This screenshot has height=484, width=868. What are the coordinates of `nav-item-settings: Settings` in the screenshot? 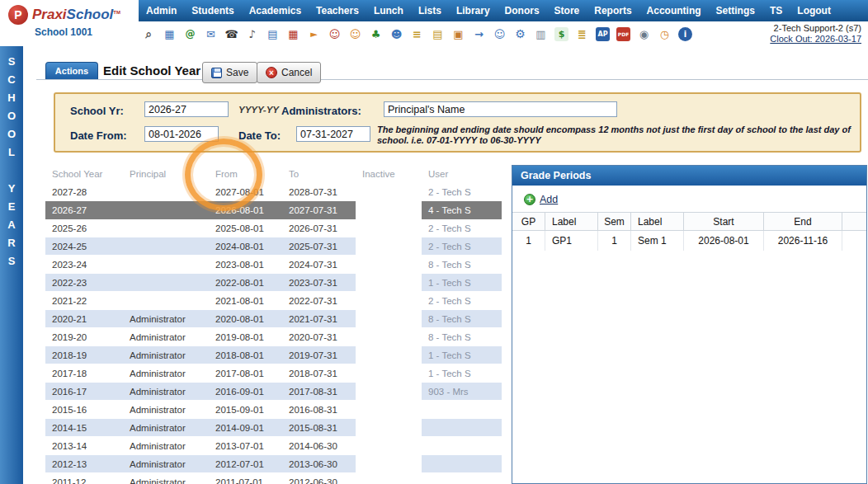 It's located at (736, 11).